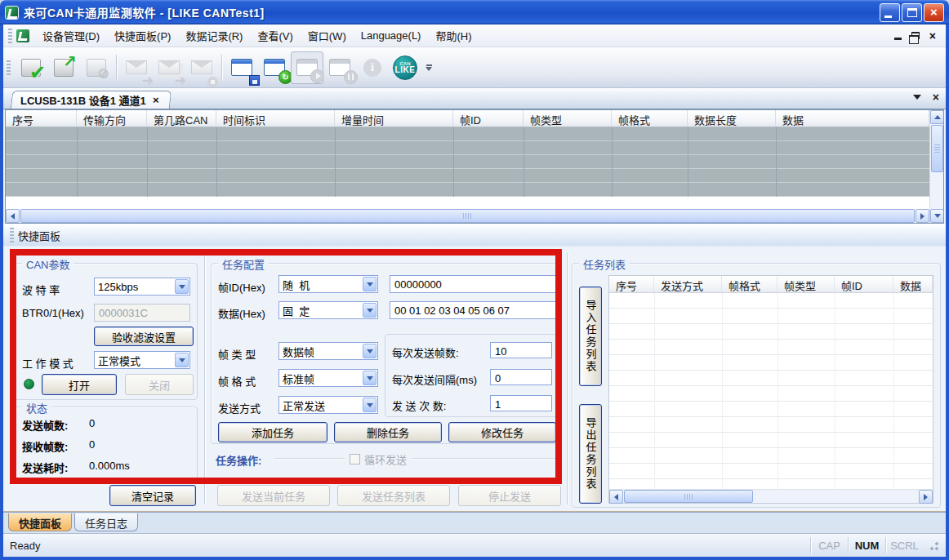  I want to click on send-frame-list-icon: ➜, so click(169, 68).